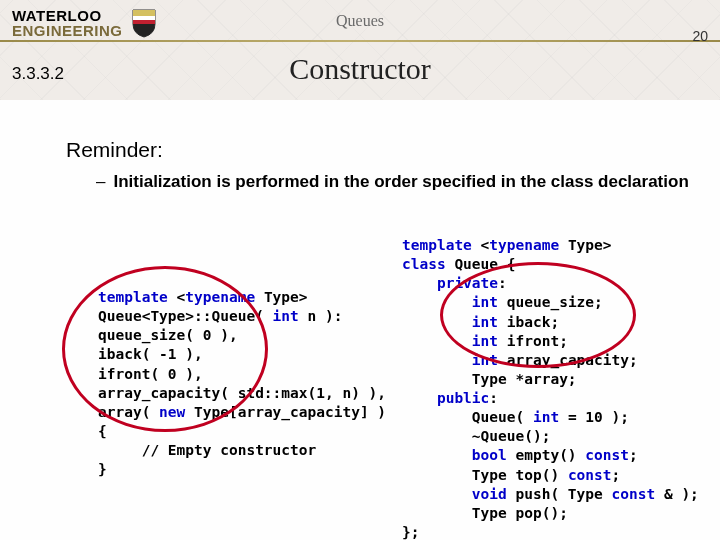 The height and width of the screenshot is (540, 720). Describe the element at coordinates (68, 23) in the screenshot. I see `brand-text: WATERLOO ENGINEERING` at that location.